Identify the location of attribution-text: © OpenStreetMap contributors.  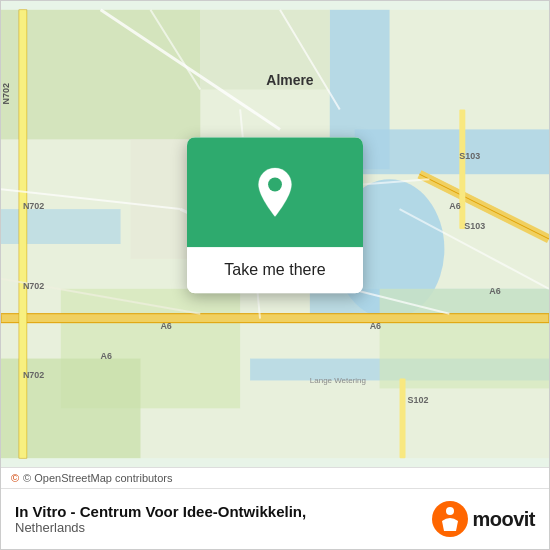
(98, 478).